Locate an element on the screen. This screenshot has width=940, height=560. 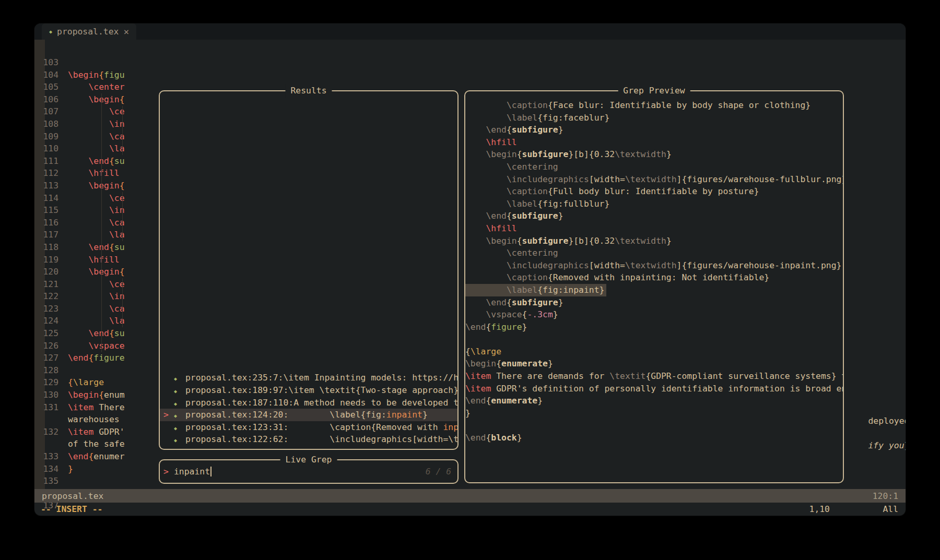
code-token: \label is located at coordinates (501, 118).